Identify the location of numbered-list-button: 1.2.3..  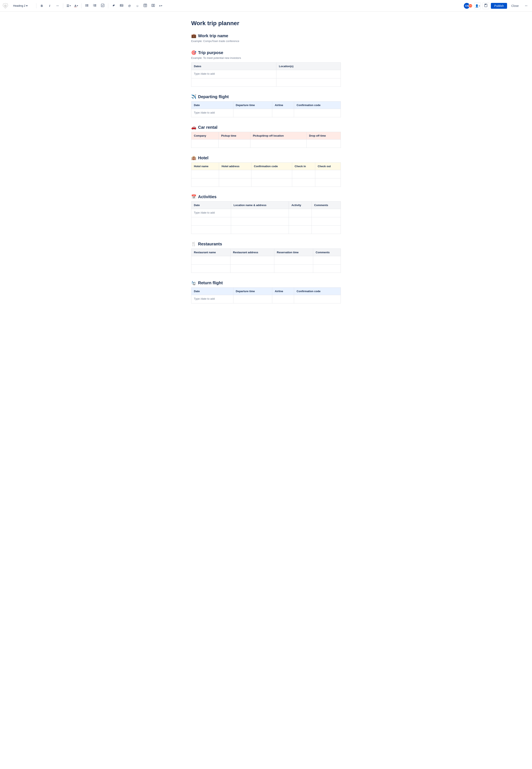
(95, 6).